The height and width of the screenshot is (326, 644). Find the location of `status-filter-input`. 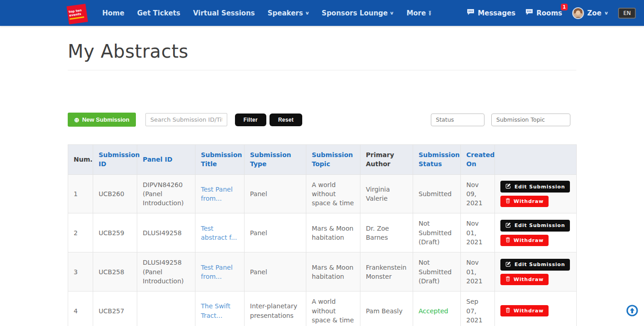

status-filter-input is located at coordinates (458, 120).